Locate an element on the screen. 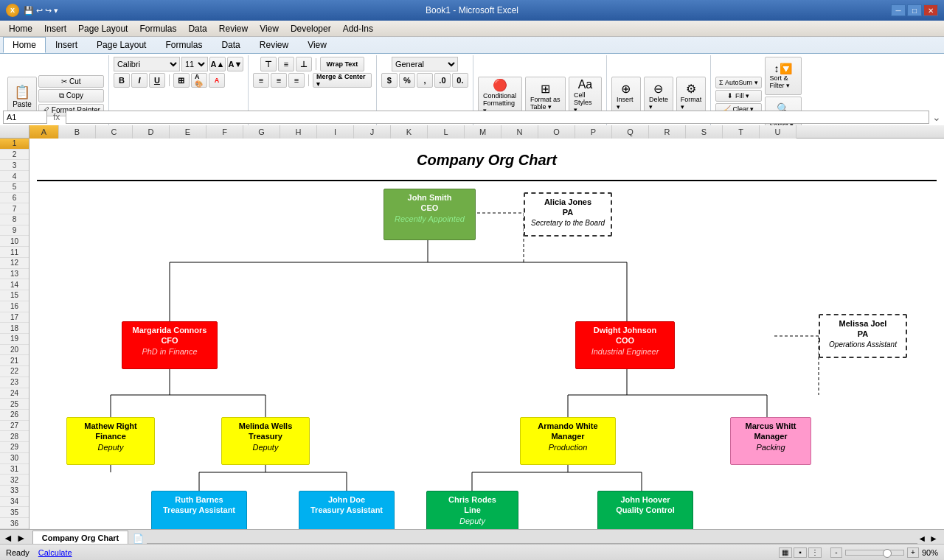 This screenshot has width=944, height=560. row-header-35: 35 is located at coordinates (15, 513).